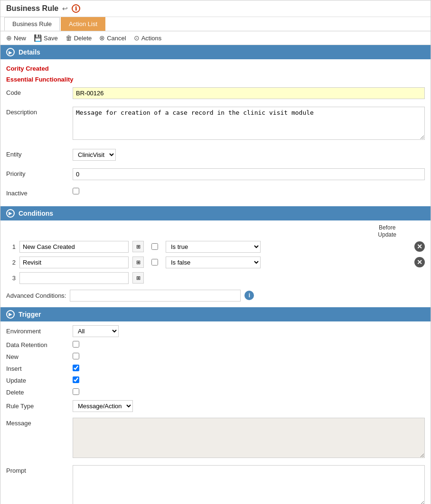 This screenshot has width=431, height=504. I want to click on delete-row: Delete, so click(216, 393).